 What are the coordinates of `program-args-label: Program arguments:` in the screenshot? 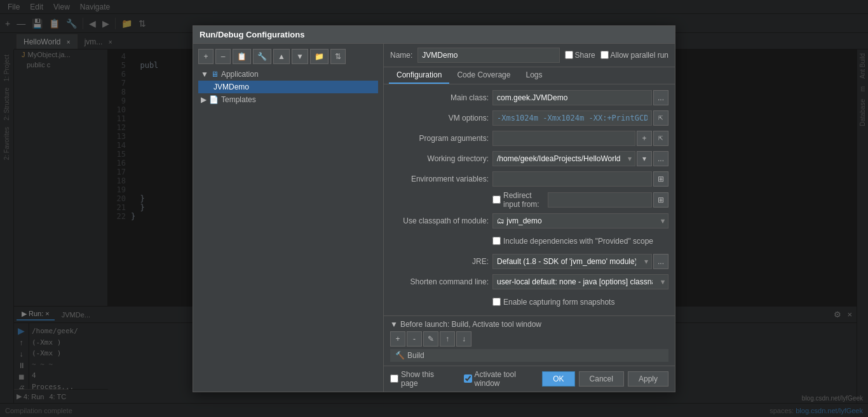 It's located at (440, 138).